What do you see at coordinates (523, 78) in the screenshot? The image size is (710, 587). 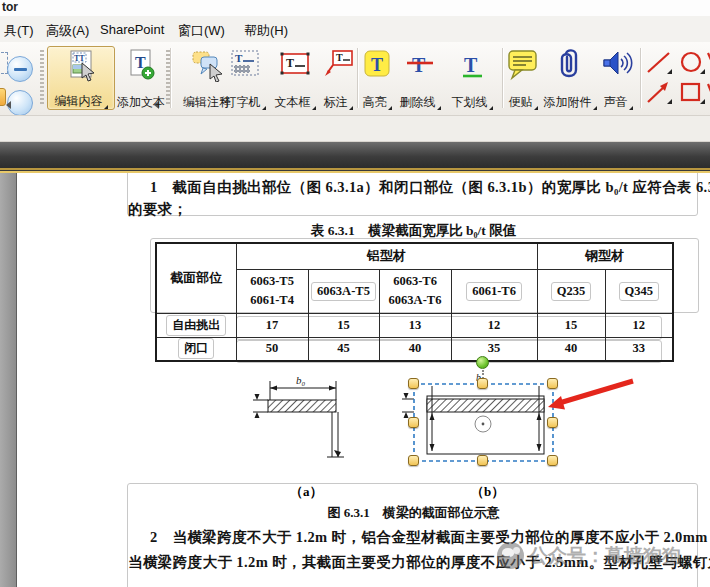 I see `note-button: 便贴` at bounding box center [523, 78].